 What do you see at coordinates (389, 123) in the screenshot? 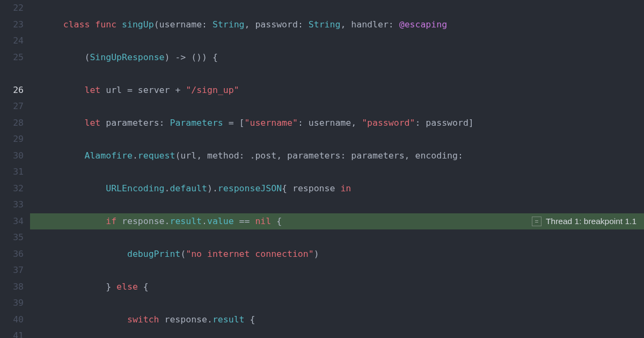
I see `string: "password"` at bounding box center [389, 123].